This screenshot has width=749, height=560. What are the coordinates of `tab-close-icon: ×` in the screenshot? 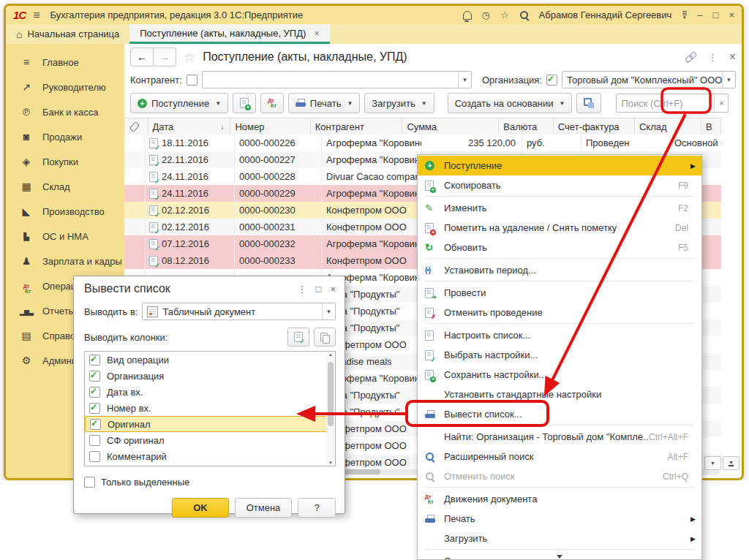 It's located at (317, 34).